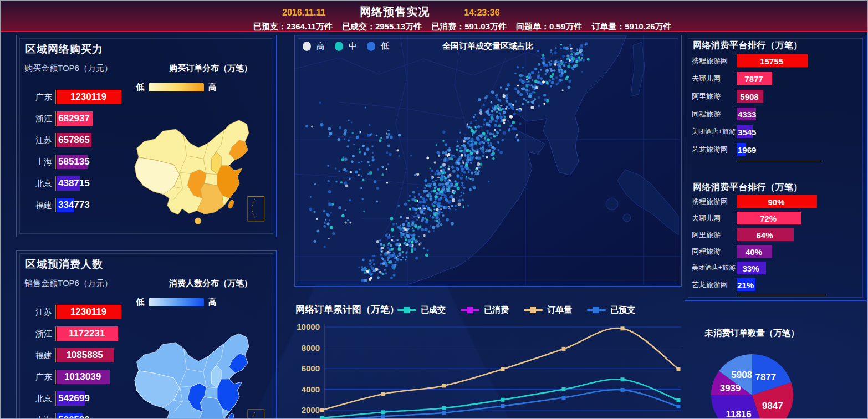  What do you see at coordinates (517, 310) in the screenshot?
I see `line-chart-legend: 已成交已消费订单量已预支` at bounding box center [517, 310].